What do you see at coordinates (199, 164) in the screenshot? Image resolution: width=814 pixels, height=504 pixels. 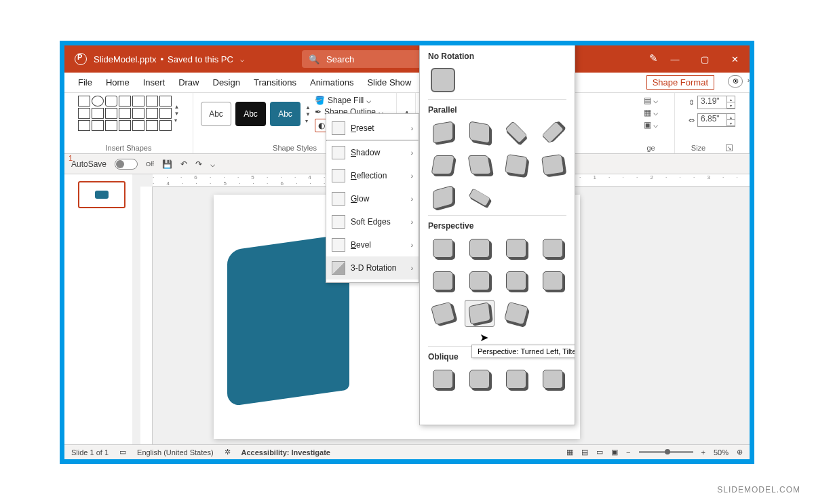 I see `redo-icon: ↷` at bounding box center [199, 164].